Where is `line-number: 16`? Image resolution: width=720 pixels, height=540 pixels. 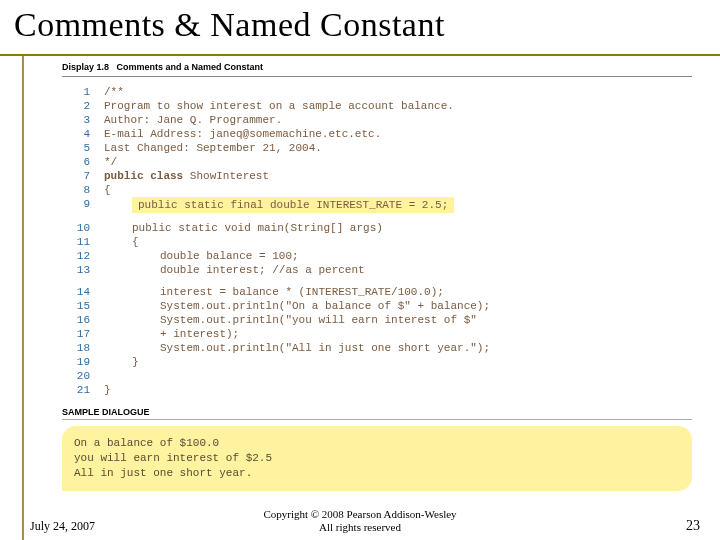 line-number: 16 is located at coordinates (76, 320).